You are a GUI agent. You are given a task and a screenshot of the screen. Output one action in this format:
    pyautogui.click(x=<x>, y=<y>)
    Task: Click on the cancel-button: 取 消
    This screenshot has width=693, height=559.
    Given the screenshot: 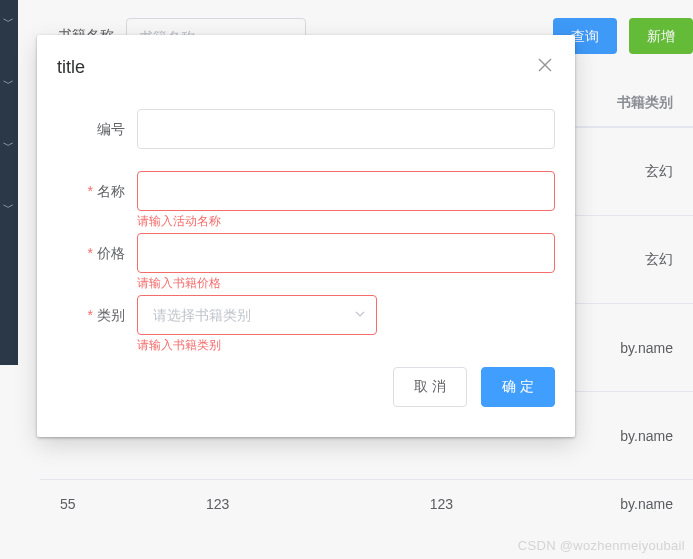 What is the action you would take?
    pyautogui.click(x=430, y=387)
    